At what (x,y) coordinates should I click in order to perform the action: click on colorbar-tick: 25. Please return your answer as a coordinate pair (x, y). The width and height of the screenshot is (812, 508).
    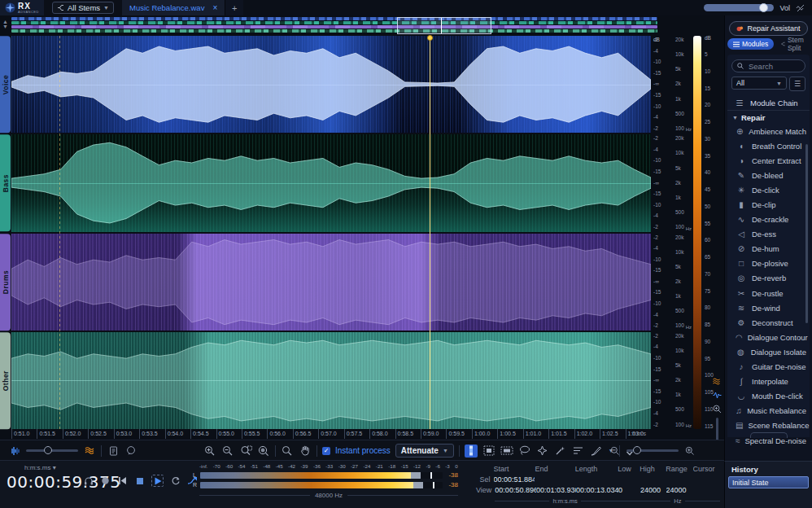
    Looking at the image, I should click on (708, 122).